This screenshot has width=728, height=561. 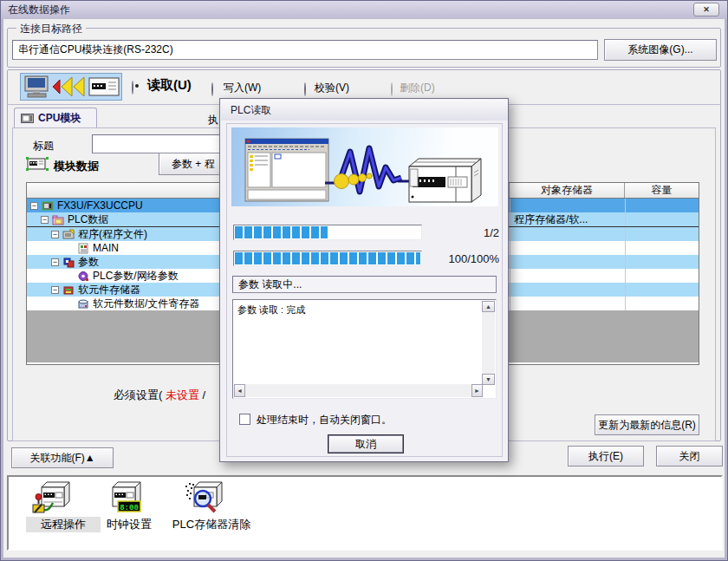 What do you see at coordinates (243, 88) in the screenshot?
I see `write-radio-label: 写入(W)` at bounding box center [243, 88].